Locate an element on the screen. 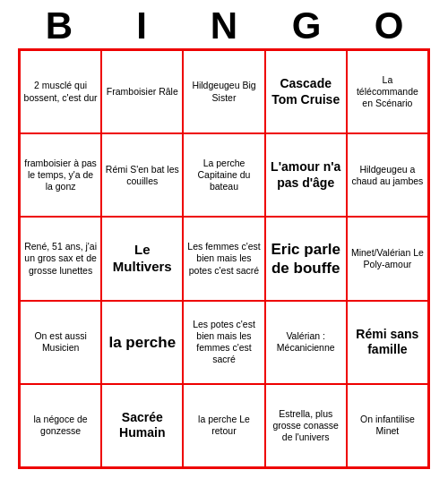 The height and width of the screenshot is (487, 448). bingo-cell-22: la perche Le retour is located at coordinates (224, 426).